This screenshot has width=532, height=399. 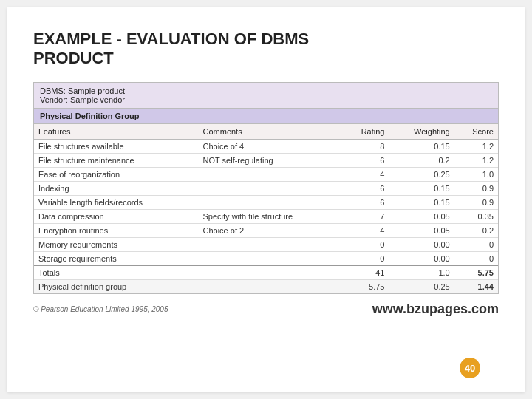 What do you see at coordinates (266, 49) in the screenshot?
I see `slide-title: EXAMPLE - EVALUATION OF DBMS PRODUCT` at bounding box center [266, 49].